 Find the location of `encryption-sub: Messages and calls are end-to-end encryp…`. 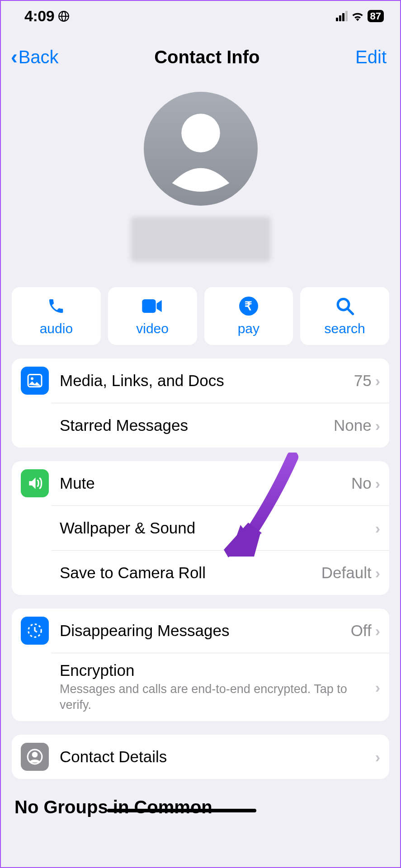

encryption-sub: Messages and calls are end-to-end encryp… is located at coordinates (217, 697).